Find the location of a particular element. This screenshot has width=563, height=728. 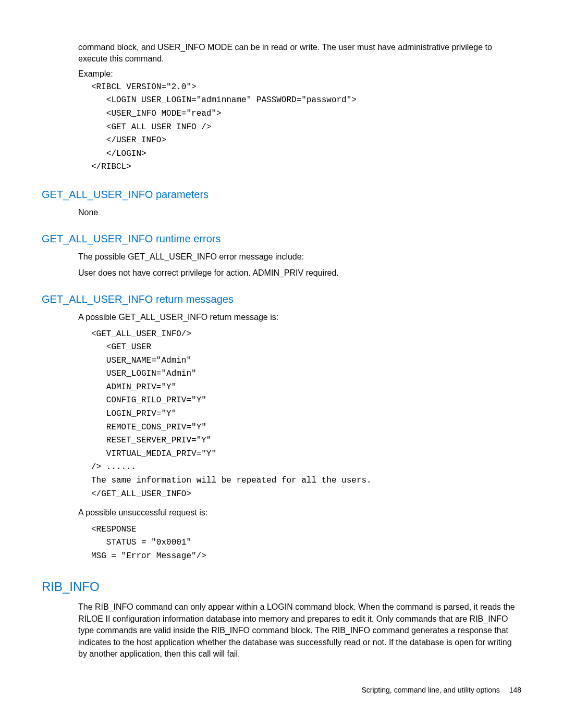

return-p1: A possible GET_ALL_USER_INFO return mess… is located at coordinates (300, 317).